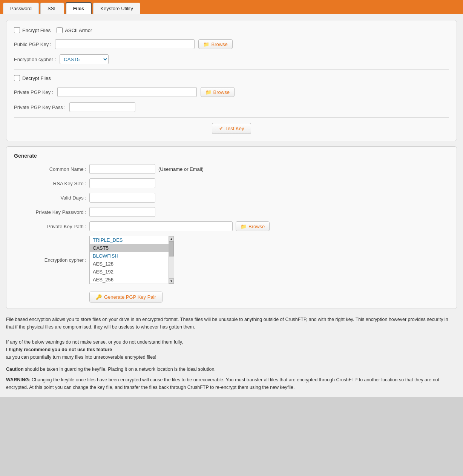 Image resolution: width=463 pixels, height=476 pixels. I want to click on public-pgp-browse-label: Browse, so click(219, 45).